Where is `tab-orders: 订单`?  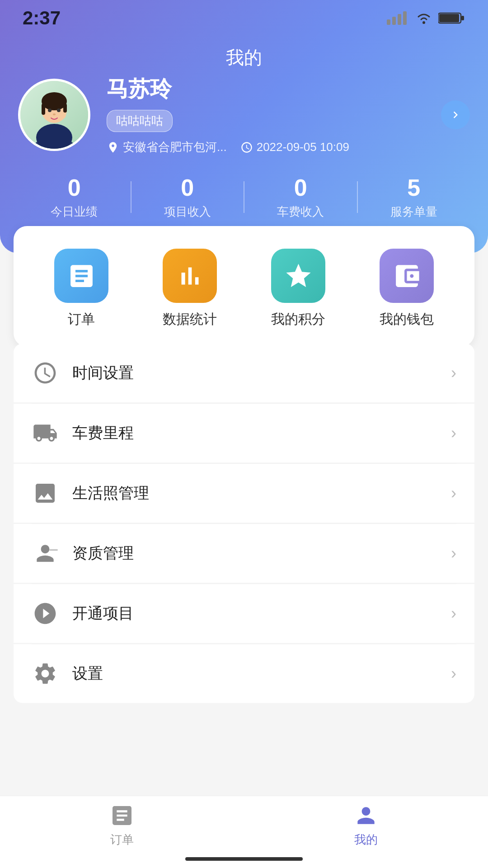 tab-orders: 订单 is located at coordinates (122, 826).